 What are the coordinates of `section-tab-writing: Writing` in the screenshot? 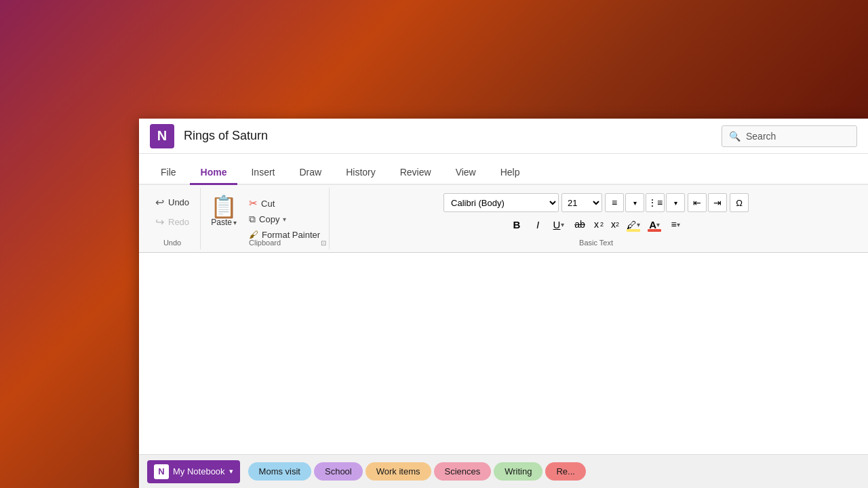 It's located at (518, 472).